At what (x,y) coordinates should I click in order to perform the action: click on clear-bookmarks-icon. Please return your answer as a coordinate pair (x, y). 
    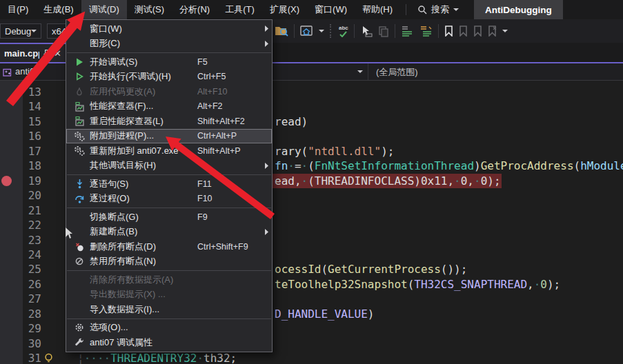
    Looking at the image, I should click on (493, 31).